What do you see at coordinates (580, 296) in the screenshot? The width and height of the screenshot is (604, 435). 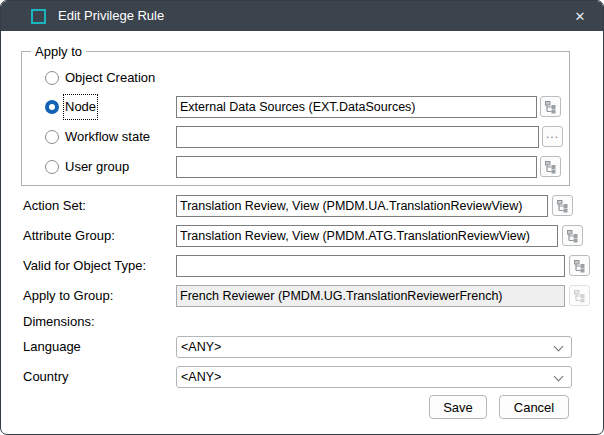 I see `apply-to-group-tree-browse-button` at bounding box center [580, 296].